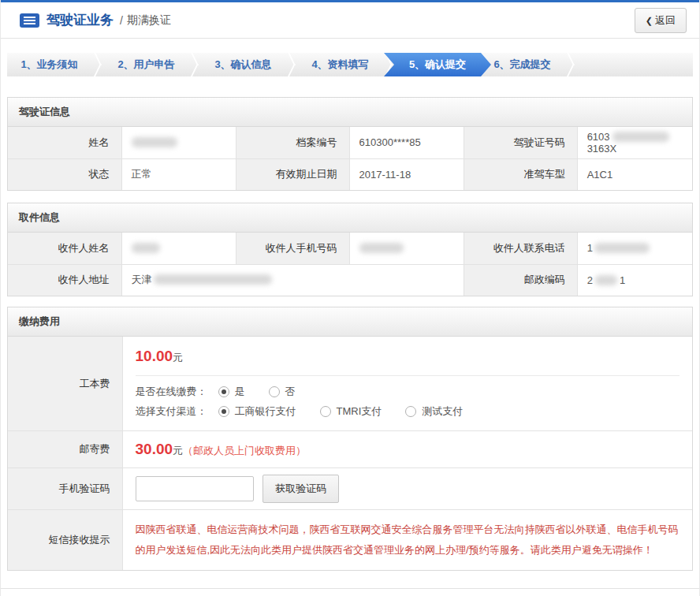 This screenshot has width=700, height=596. I want to click on vehicle-class-value: A1C1, so click(635, 174).